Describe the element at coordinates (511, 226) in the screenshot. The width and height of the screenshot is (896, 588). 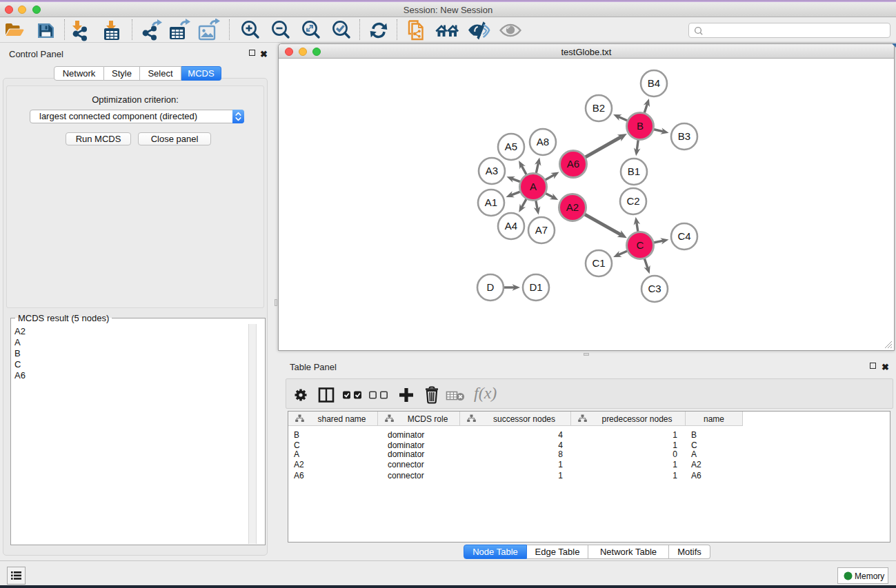
I see `svg-text: A4` at that location.